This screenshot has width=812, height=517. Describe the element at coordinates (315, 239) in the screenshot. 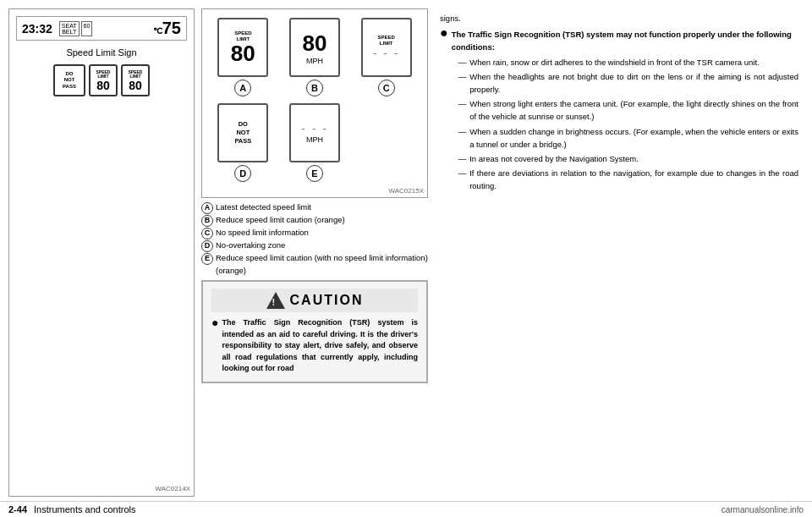

I see `legend-section: A Latest detected speed limit B Reduce s…` at that location.